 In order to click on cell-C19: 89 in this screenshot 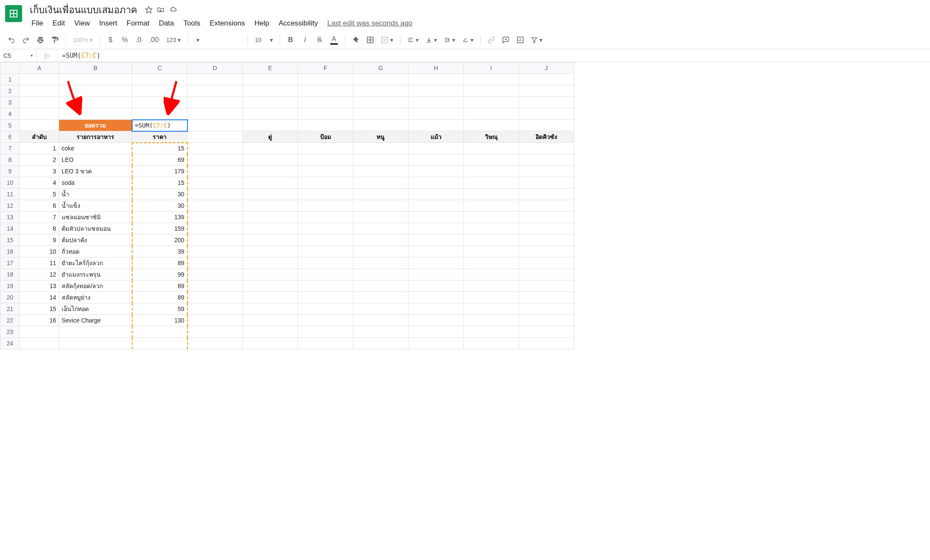, I will do `click(160, 286)`.